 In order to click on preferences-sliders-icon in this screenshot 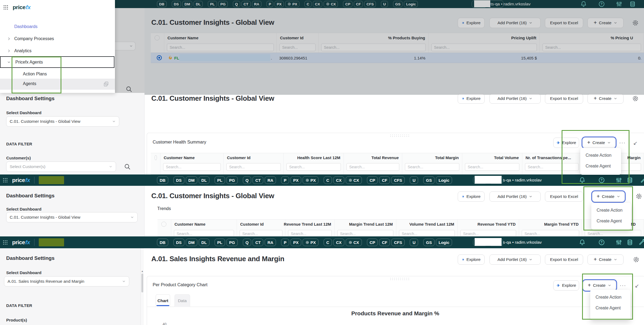, I will do `click(619, 180)`.